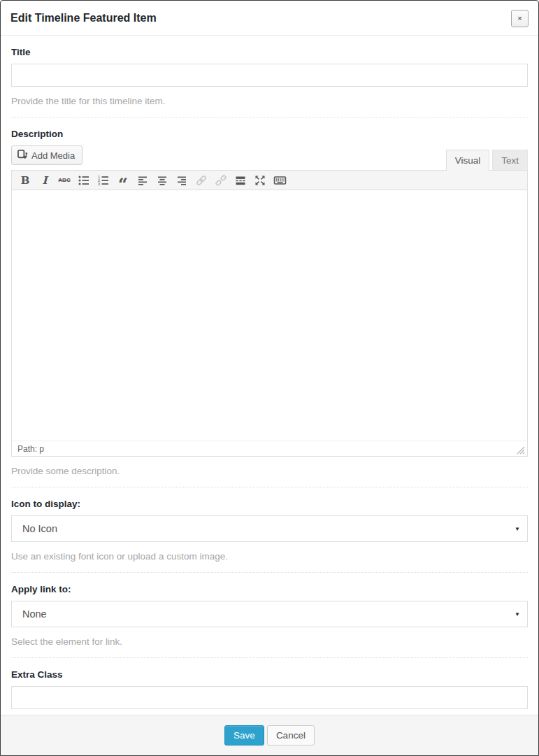 The width and height of the screenshot is (539, 756). I want to click on link-select: None ▼, so click(270, 614).